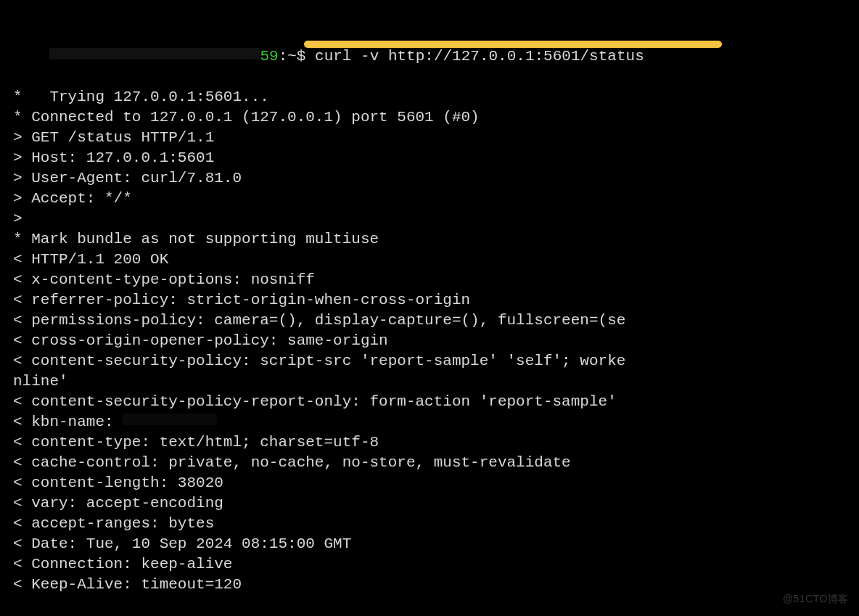 The height and width of the screenshot is (616, 859). What do you see at coordinates (155, 54) in the screenshot?
I see `redacted-hostname` at bounding box center [155, 54].